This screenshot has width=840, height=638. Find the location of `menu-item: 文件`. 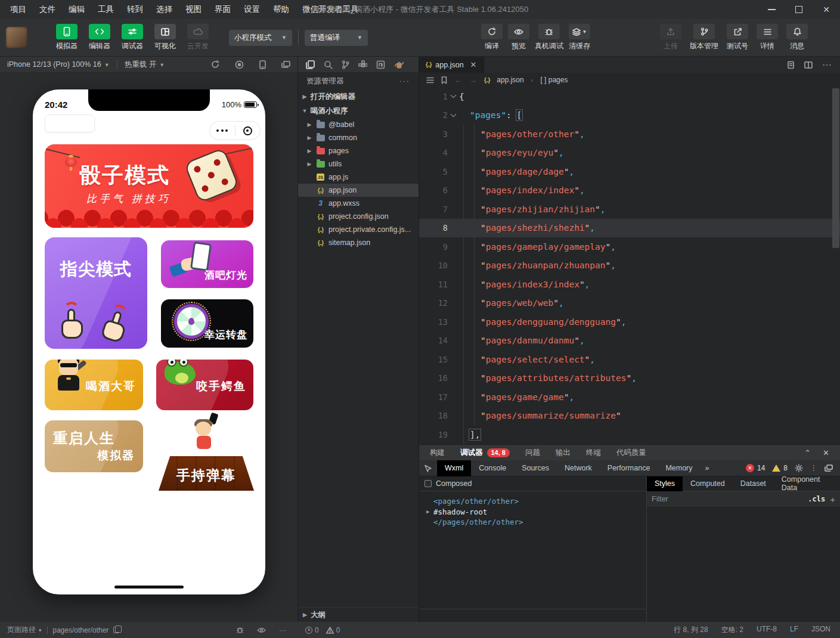

menu-item: 文件 is located at coordinates (48, 10).